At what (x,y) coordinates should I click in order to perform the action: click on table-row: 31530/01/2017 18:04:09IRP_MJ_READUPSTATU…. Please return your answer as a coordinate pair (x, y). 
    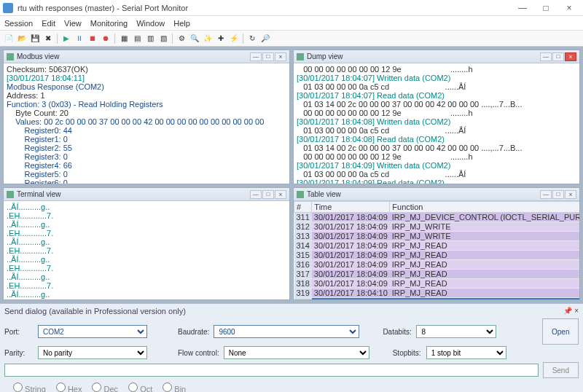
    Looking at the image, I should click on (437, 255).